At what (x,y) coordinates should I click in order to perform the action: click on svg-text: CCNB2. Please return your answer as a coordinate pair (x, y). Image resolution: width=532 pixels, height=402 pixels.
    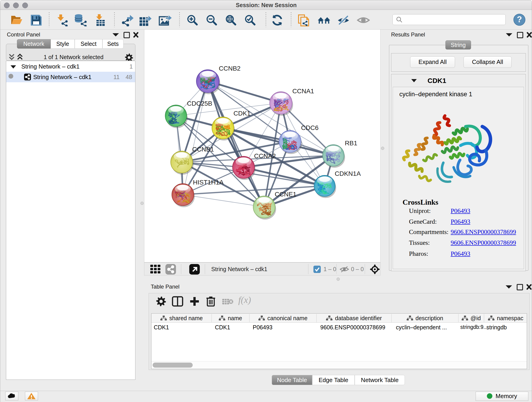
    Looking at the image, I should click on (230, 68).